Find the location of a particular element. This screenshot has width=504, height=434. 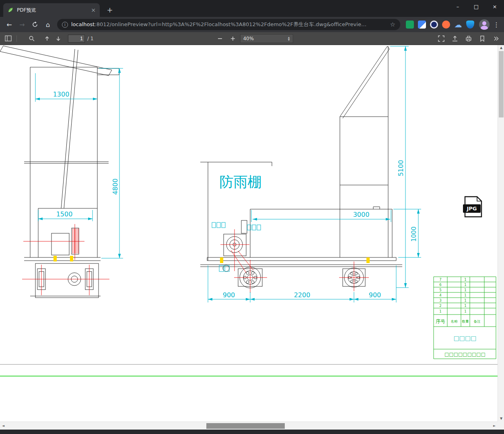

dim-1000: 1000 is located at coordinates (414, 234).